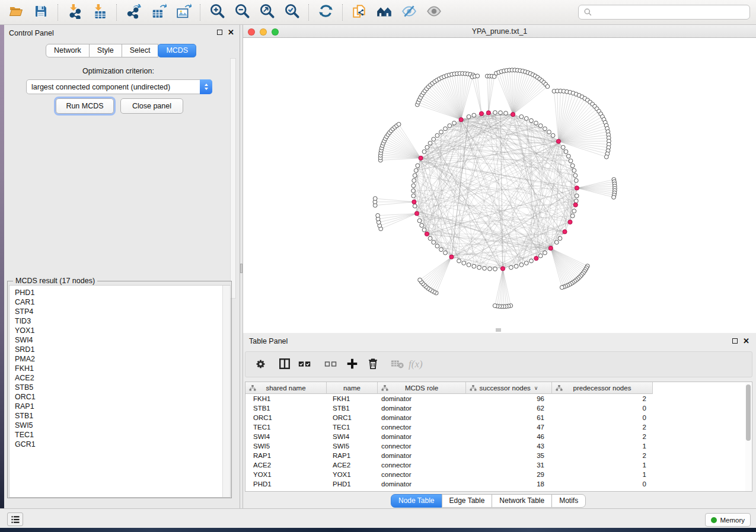  What do you see at coordinates (602, 388) in the screenshot?
I see `column-header-predecessor-nodes: predecessor nodes` at bounding box center [602, 388].